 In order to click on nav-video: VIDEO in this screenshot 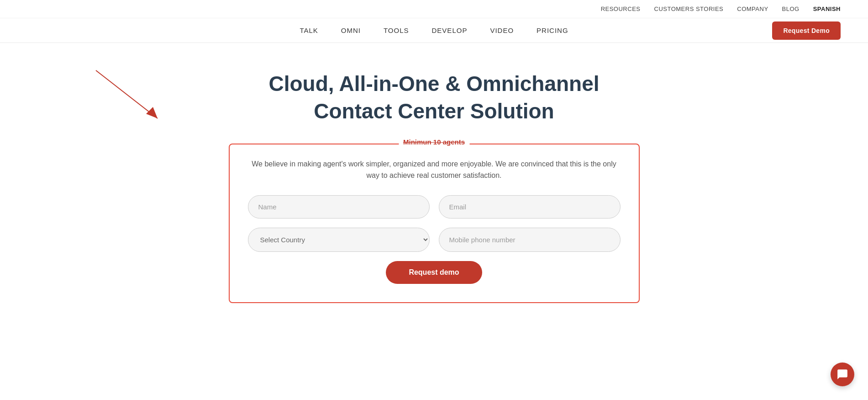, I will do `click(502, 30)`.